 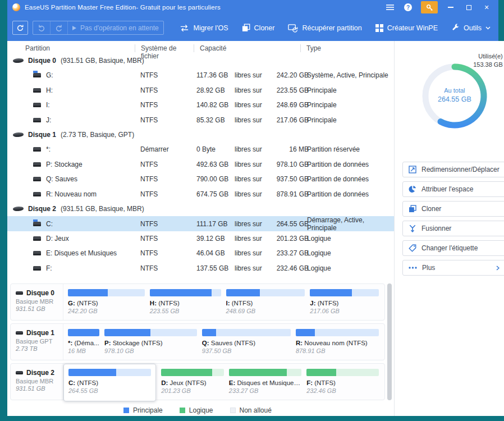 What do you see at coordinates (266, 304) in the screenshot?
I see `diskmap-partition-i: I: (NTFS) 248.69 GB` at bounding box center [266, 304].